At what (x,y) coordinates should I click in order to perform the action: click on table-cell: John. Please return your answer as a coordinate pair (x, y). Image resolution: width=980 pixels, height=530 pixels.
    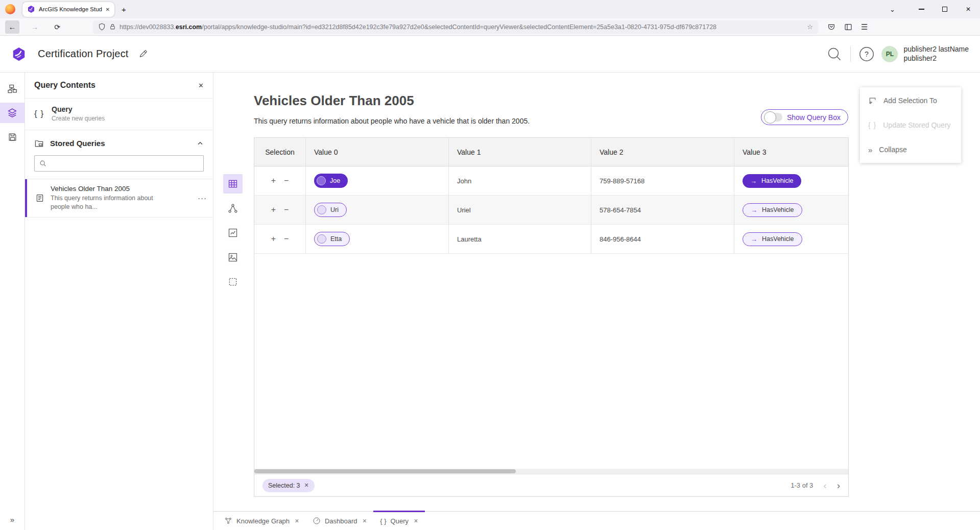
    Looking at the image, I should click on (520, 181).